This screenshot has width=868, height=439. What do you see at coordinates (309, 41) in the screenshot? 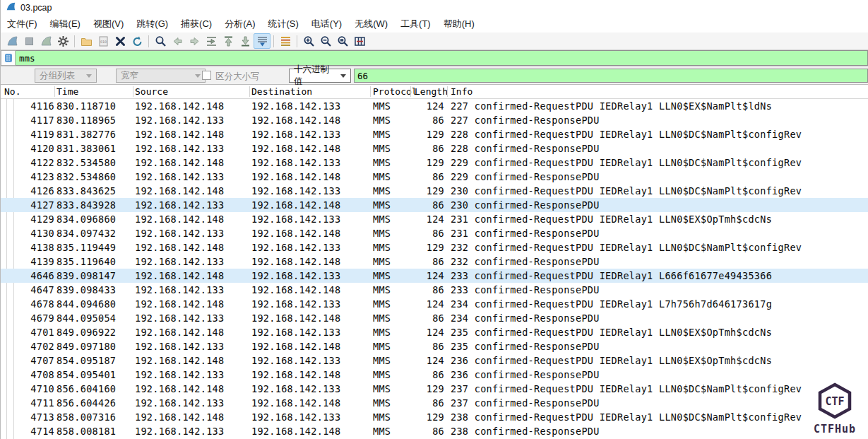
I see `zoom-in-icon` at bounding box center [309, 41].